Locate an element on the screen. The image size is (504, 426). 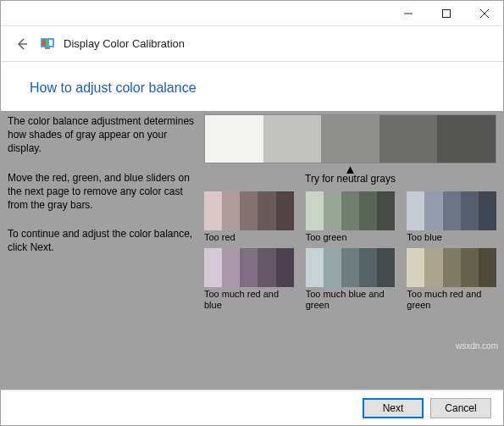
app-icon is located at coordinates (47, 44).